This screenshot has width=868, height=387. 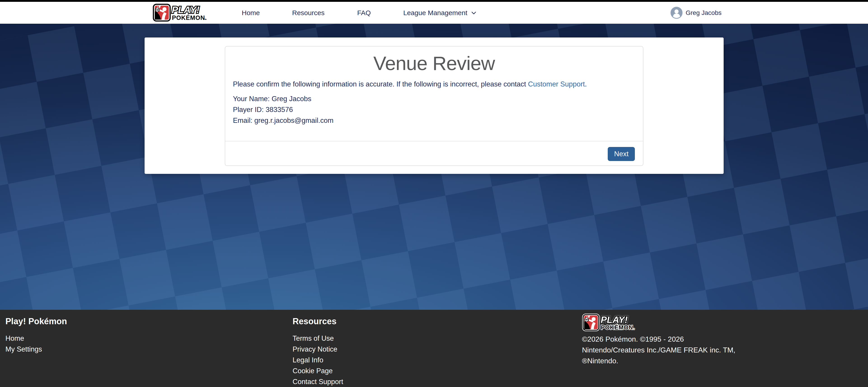 What do you see at coordinates (658, 350) in the screenshot?
I see `copyright-line-2: Nintendo/Creatures Inc./GAME FREAK inc. …` at bounding box center [658, 350].